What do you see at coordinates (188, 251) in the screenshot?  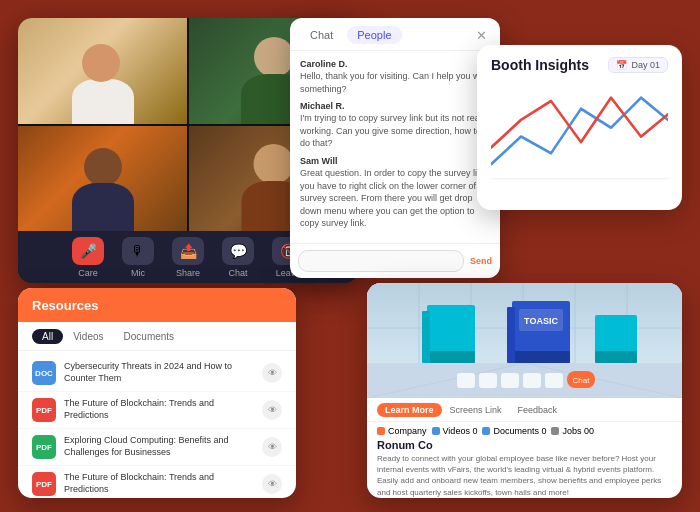 I see `share-icon: 📤` at bounding box center [188, 251].